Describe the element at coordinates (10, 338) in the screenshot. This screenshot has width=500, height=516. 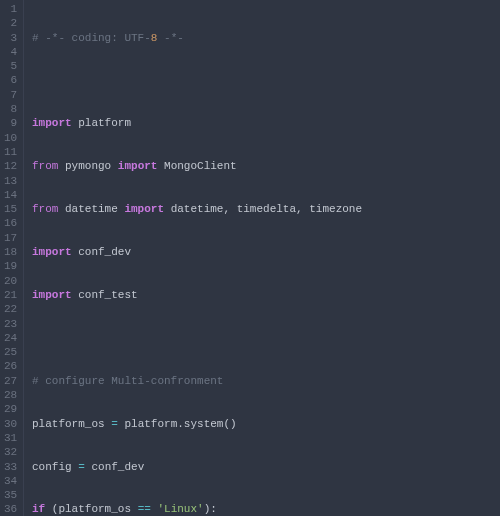
I see `line-number: 24` at that location.